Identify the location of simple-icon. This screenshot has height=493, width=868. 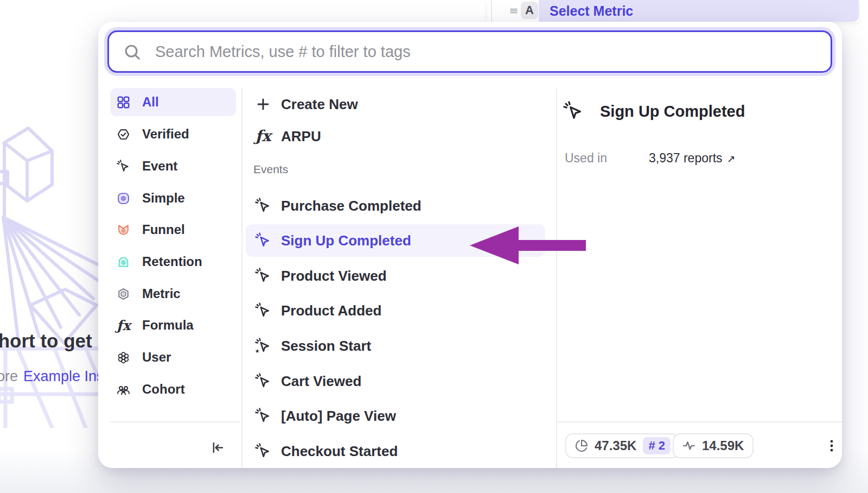
(124, 199).